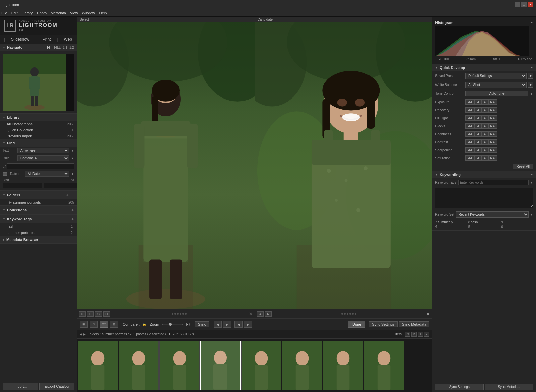  What do you see at coordinates (50, 48) in the screenshot?
I see `zoom-fit: FIT` at bounding box center [50, 48].